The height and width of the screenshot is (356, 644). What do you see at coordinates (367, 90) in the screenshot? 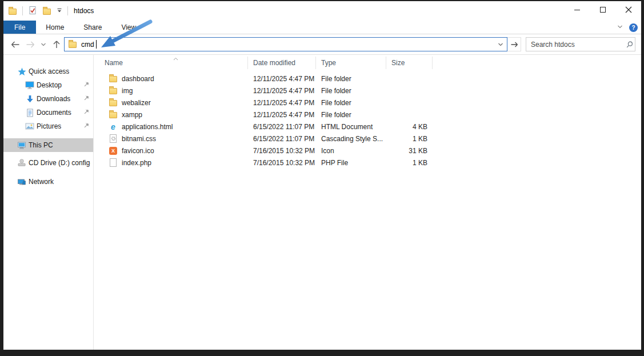
I see `table-row: e X img 12/11/2025 4:47 PM File folder` at bounding box center [367, 90].